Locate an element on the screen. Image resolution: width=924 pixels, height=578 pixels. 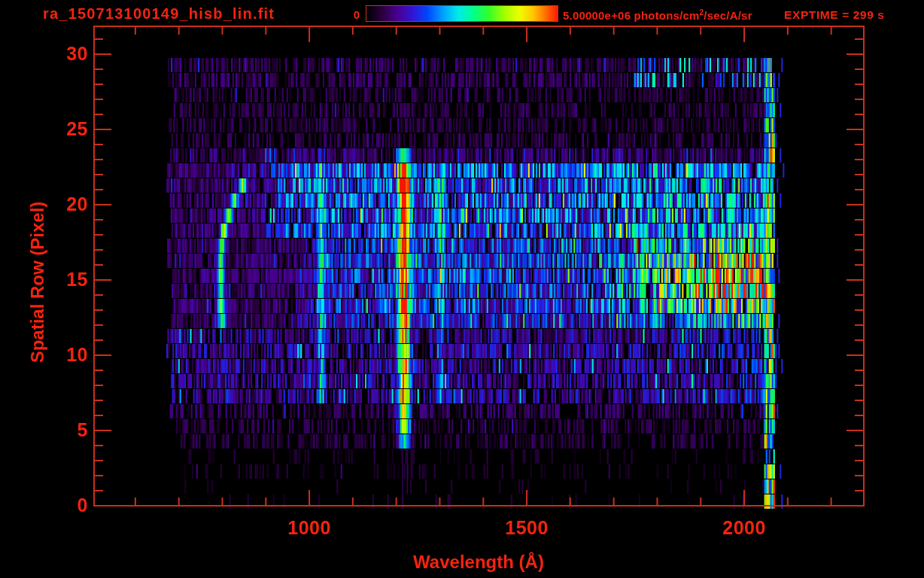
x-tick-label: 2000 is located at coordinates (744, 528).